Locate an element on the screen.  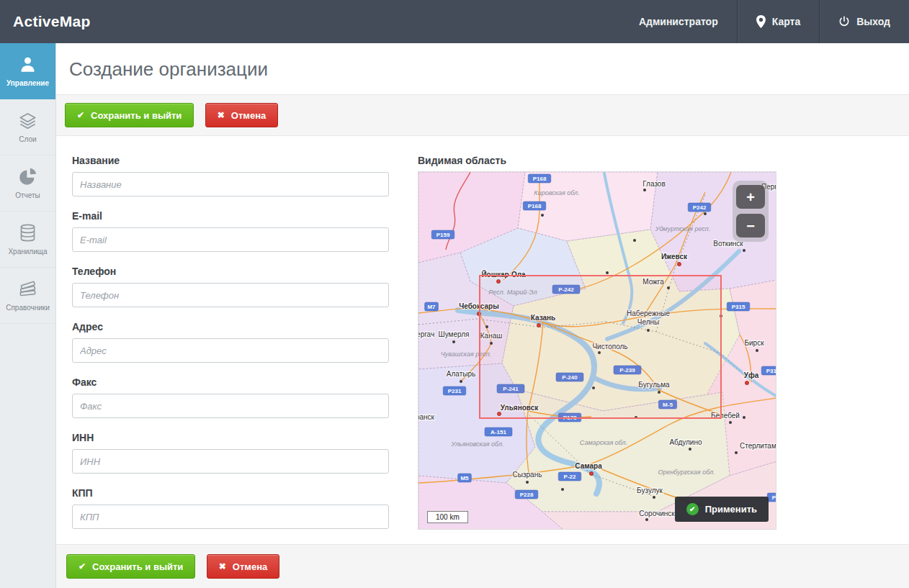
field-address: Адрес is located at coordinates (230, 342).